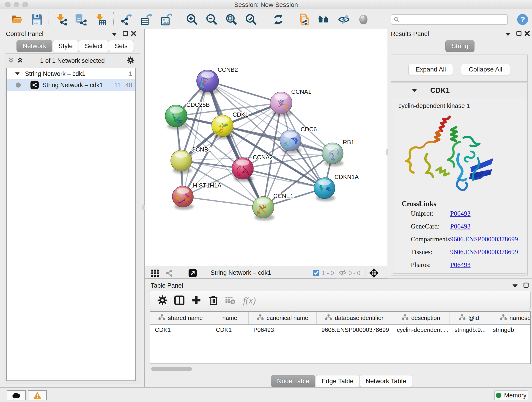 Image resolution: width=532 pixels, height=402 pixels. Describe the element at coordinates (523, 19) in the screenshot. I see `help-icon: ?` at that location.